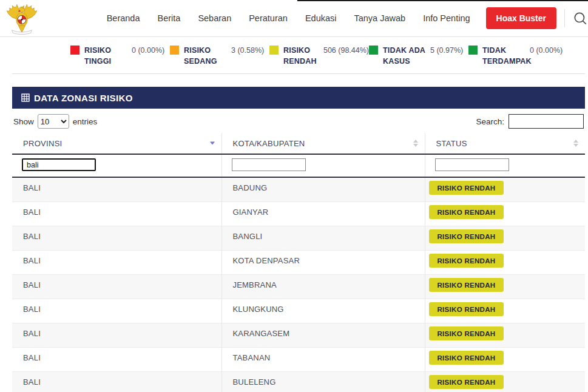  Describe the element at coordinates (490, 121) in the screenshot. I see `search-label: Search:` at that location.